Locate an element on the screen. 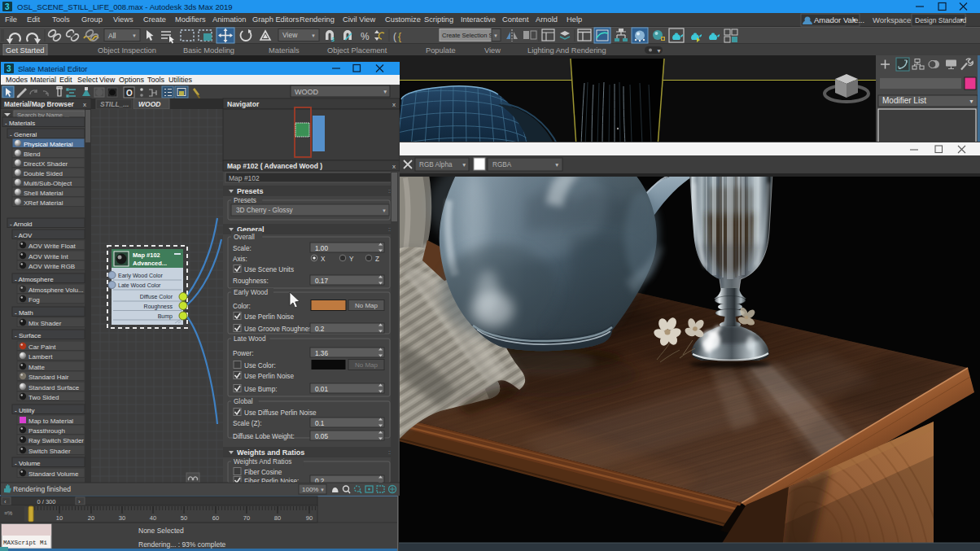 Image resolution: width=980 pixels, height=551 pixels. svg-text: Rendering finished is located at coordinates (42, 489).